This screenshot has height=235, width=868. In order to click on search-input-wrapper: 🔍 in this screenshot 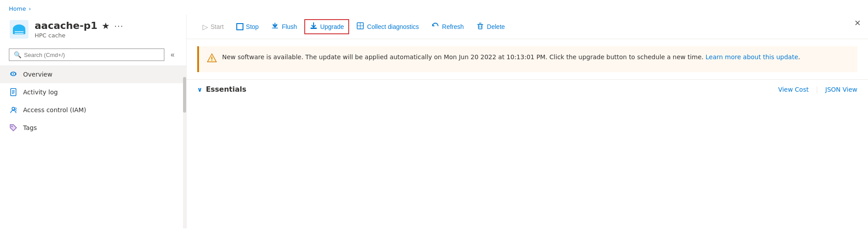, I will do `click(87, 55)`.